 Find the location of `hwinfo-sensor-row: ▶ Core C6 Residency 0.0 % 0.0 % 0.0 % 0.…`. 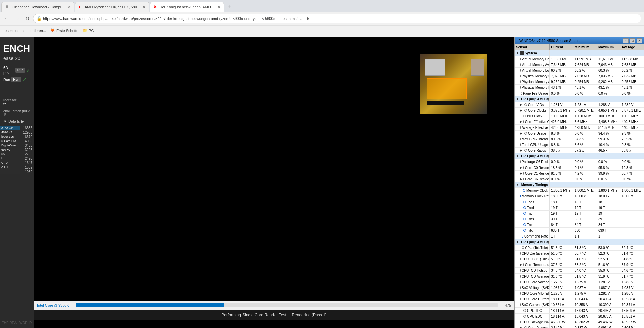

hwinfo-sensor-row: ▶ Core C6 Residency 0.0 % 0.0 % 0.0 % 0.… is located at coordinates (579, 179).